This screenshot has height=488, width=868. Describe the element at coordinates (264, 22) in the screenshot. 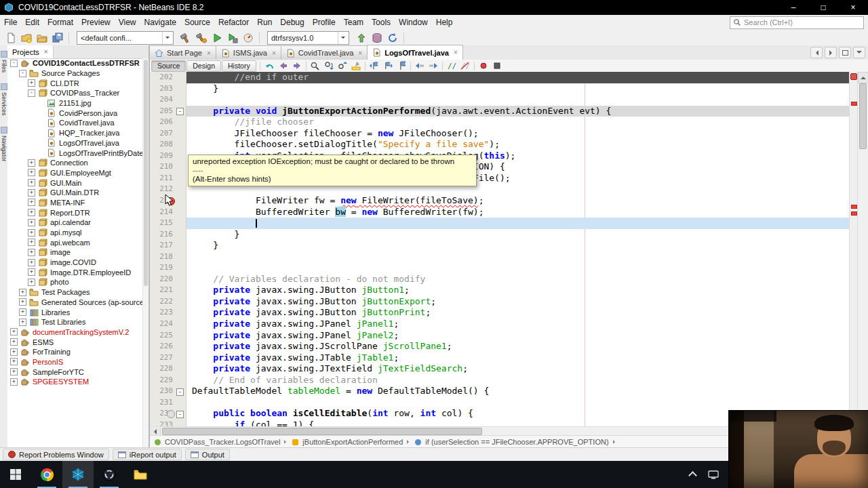

I see `menu-run: Run` at that location.